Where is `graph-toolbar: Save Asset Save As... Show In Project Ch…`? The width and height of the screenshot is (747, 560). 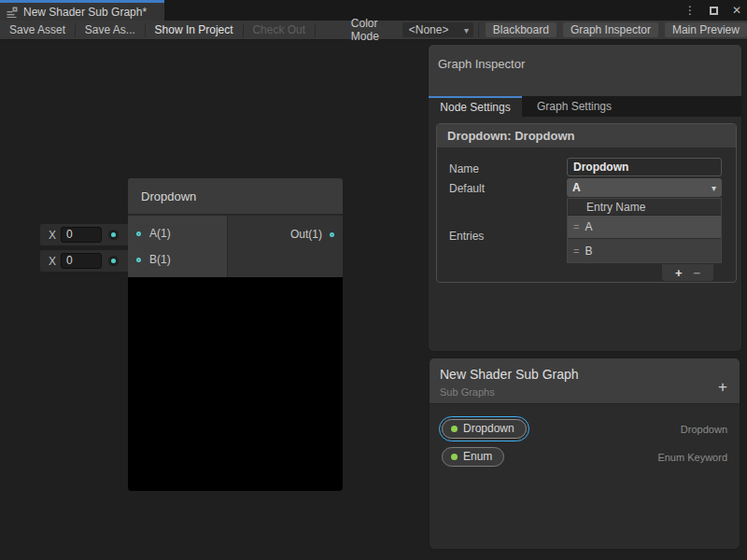 graph-toolbar: Save Asset Save As... Show In Project Ch… is located at coordinates (374, 30).